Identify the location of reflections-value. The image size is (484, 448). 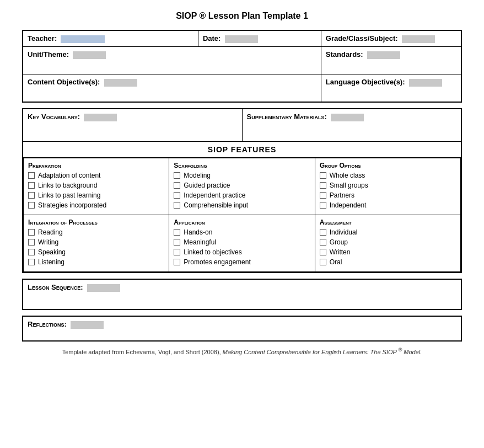
(87, 325).